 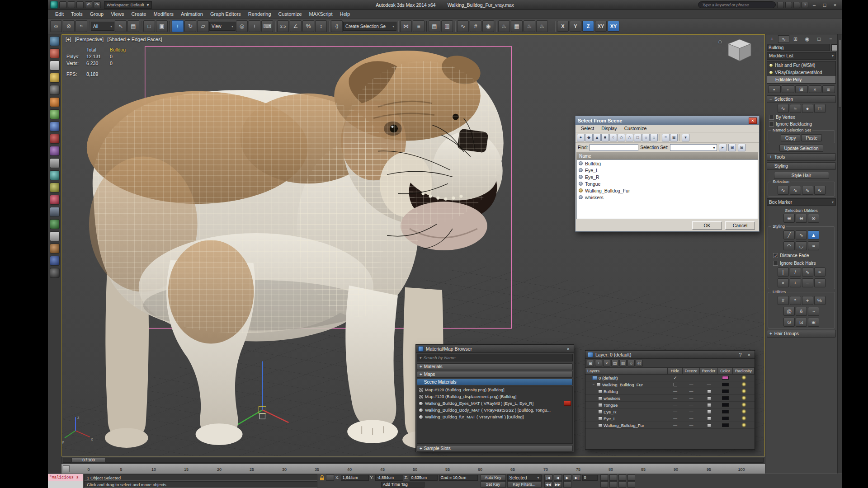 I want to click on minimize-button: –, so click(x=814, y=5).